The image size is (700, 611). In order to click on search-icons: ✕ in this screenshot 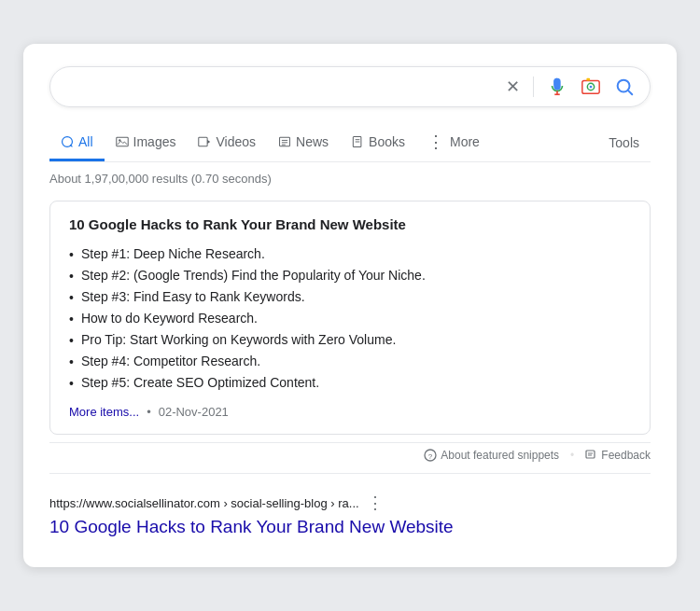, I will do `click(570, 87)`.